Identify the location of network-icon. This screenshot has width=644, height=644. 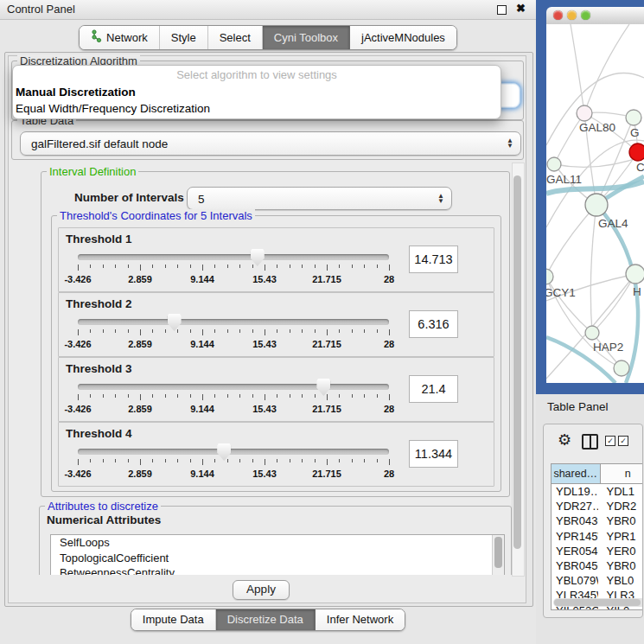
(97, 37).